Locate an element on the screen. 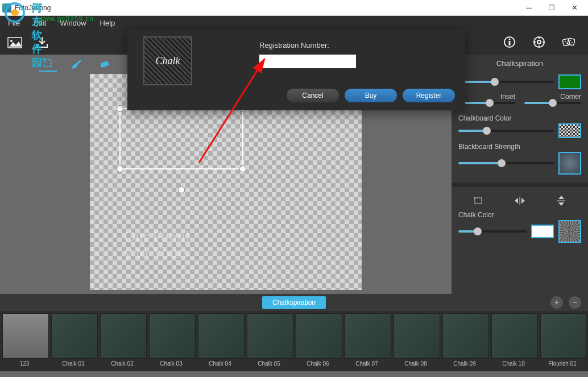  properties-panel: Chalkspiration Inset Corner Chalkboard C… is located at coordinates (520, 174).